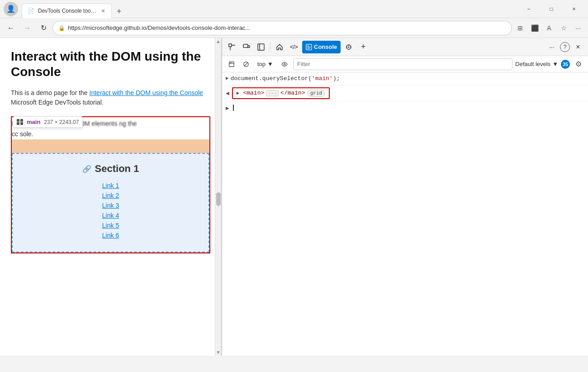 This screenshot has width=588, height=372. Describe the element at coordinates (536, 64) in the screenshot. I see `default-levels-dropdown: Default levels ▼` at that location.